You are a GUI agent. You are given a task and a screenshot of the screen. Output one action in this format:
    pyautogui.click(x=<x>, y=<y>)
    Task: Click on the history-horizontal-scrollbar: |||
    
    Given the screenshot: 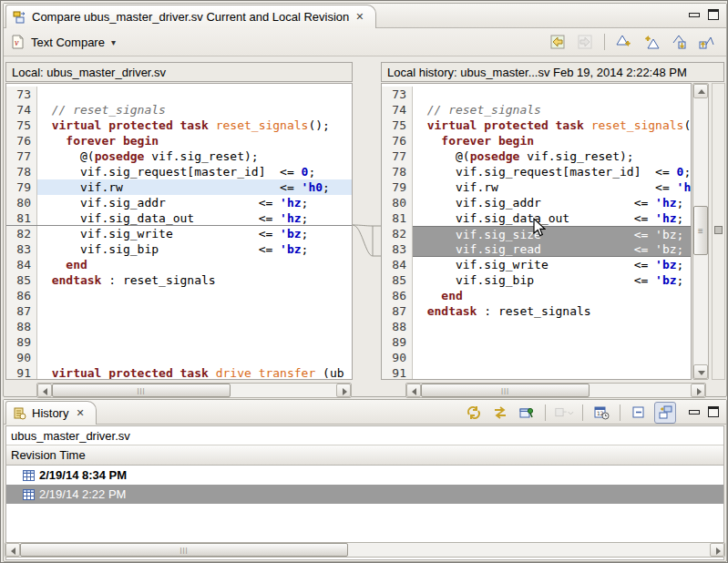 What is the action you would take?
    pyautogui.click(x=364, y=550)
    